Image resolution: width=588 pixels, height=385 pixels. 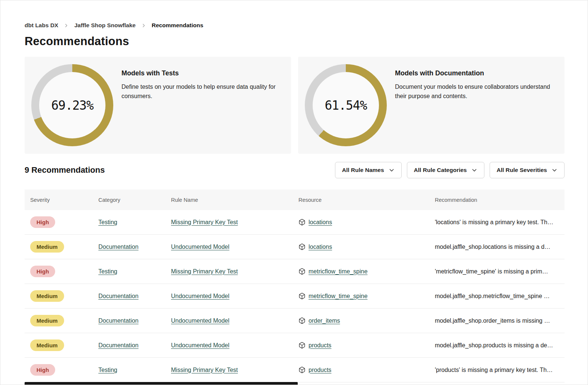 I want to click on recommendation-text: 'locations' is missing a primary key tes…, so click(x=500, y=222).